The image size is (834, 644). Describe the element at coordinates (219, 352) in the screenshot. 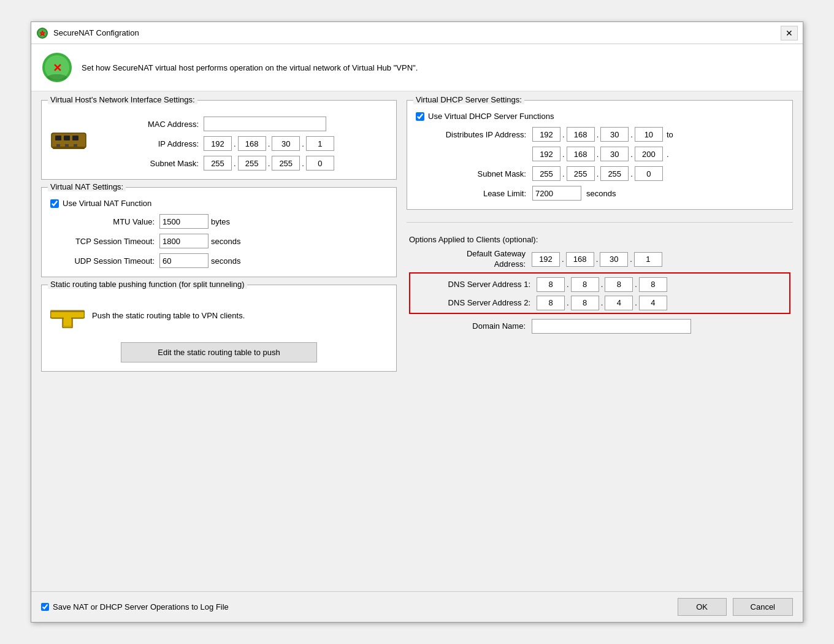

I see `edit-routing-button: Edit the static routing table to push` at that location.